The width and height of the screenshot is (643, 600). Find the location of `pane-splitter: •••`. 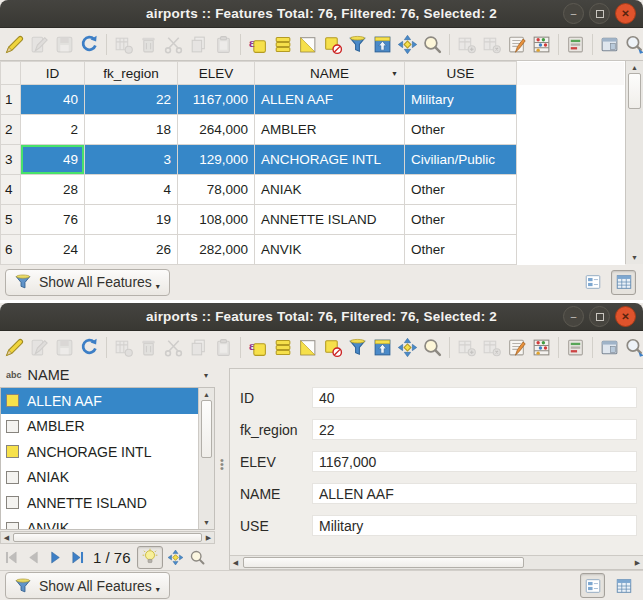

pane-splitter: ••• is located at coordinates (222, 466).